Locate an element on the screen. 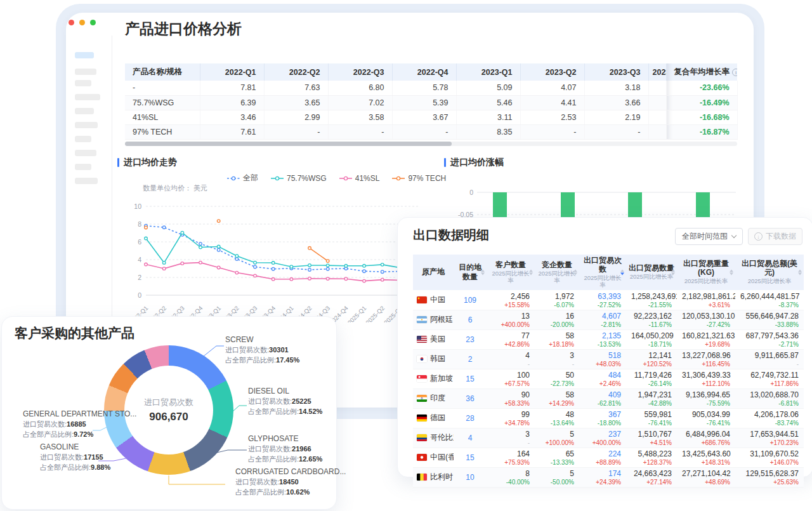  cagr-value: -16.87% is located at coordinates (702, 132).